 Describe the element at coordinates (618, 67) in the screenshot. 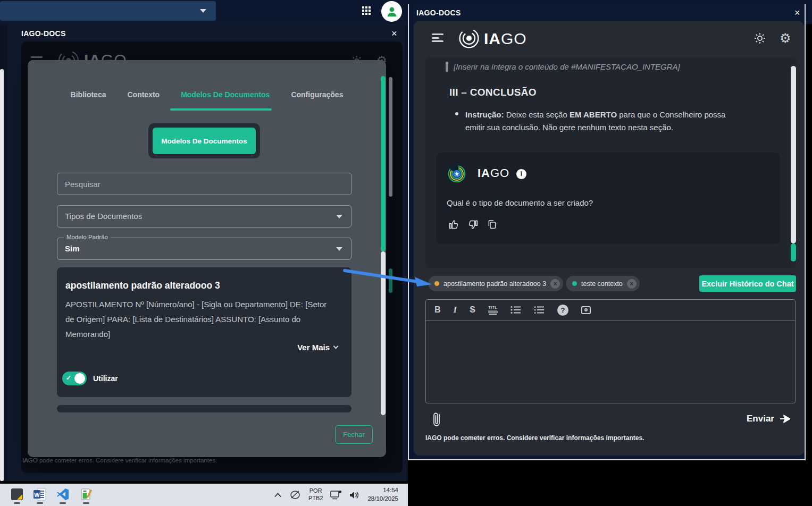

I see `blockquote-text: [Inserir na íntegra o conteúdo de #MANIF…` at that location.